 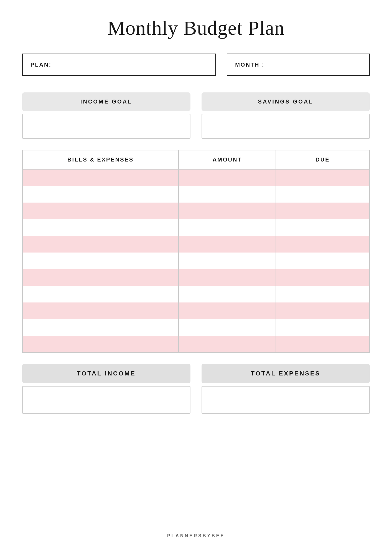 I want to click on page-title: Monthly Budget Plan, so click(x=196, y=28).